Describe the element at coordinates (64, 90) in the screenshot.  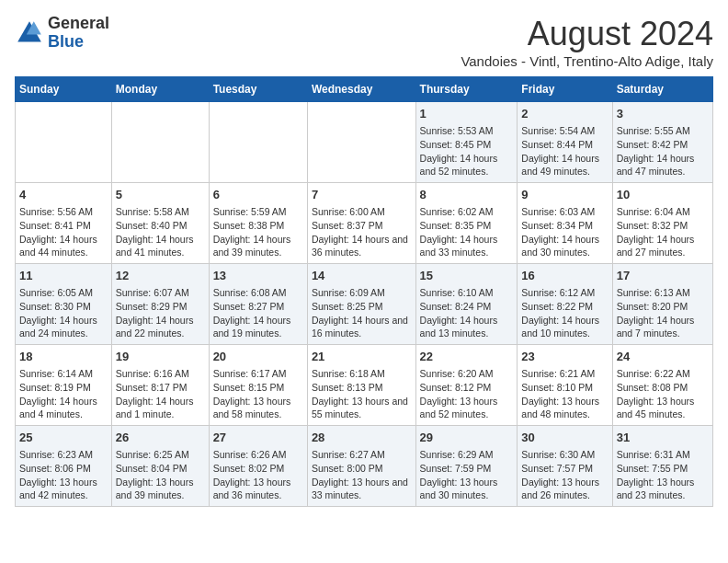
I see `day-header-sunday: Sunday` at that location.